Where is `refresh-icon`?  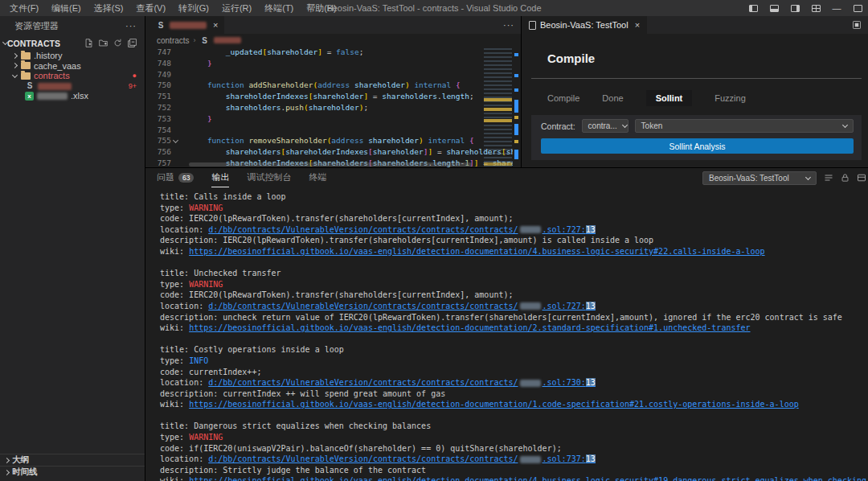
refresh-icon is located at coordinates (117, 43).